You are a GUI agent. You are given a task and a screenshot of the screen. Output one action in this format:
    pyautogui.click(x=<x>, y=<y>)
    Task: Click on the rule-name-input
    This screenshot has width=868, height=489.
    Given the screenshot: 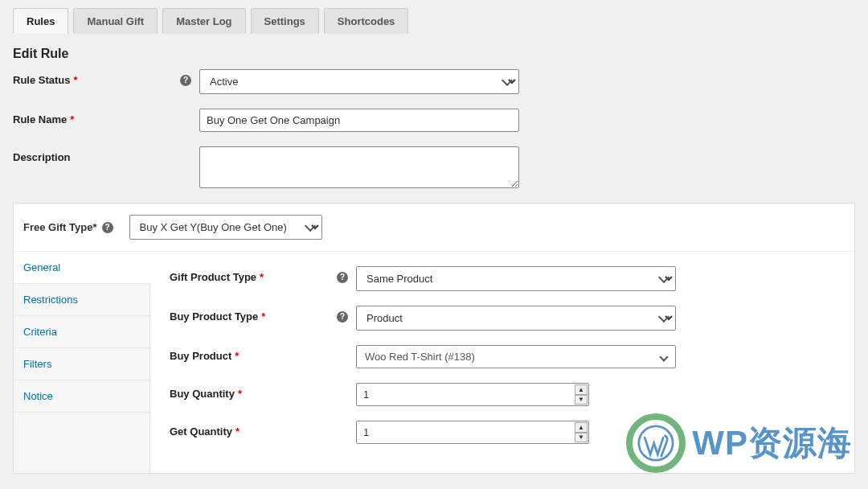 What is the action you would take?
    pyautogui.click(x=359, y=121)
    